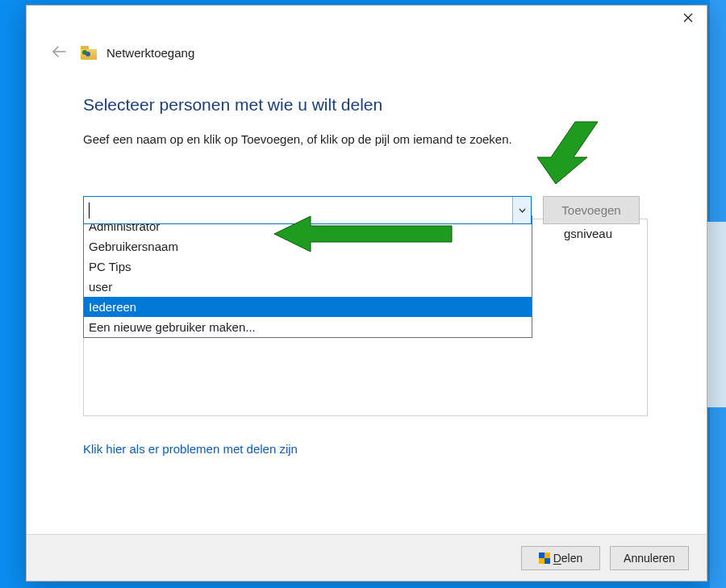 The width and height of the screenshot is (726, 588). What do you see at coordinates (688, 18) in the screenshot?
I see `close-button` at bounding box center [688, 18].